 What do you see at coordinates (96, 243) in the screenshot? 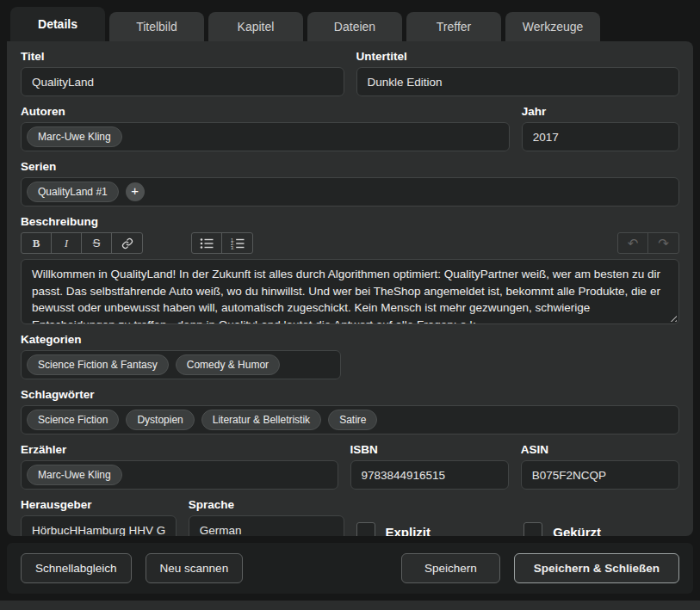
I see `strikethrough-button: S` at bounding box center [96, 243].